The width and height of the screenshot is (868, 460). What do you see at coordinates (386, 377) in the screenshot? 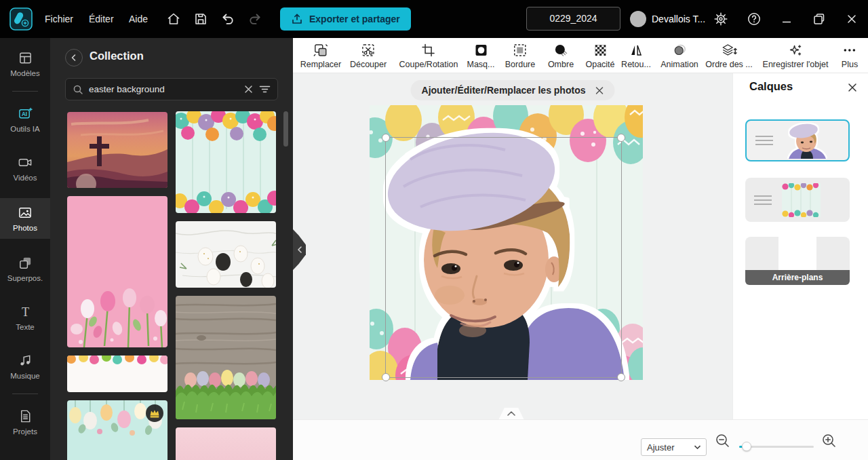
I see `selection-handle-bottom-left` at bounding box center [386, 377].